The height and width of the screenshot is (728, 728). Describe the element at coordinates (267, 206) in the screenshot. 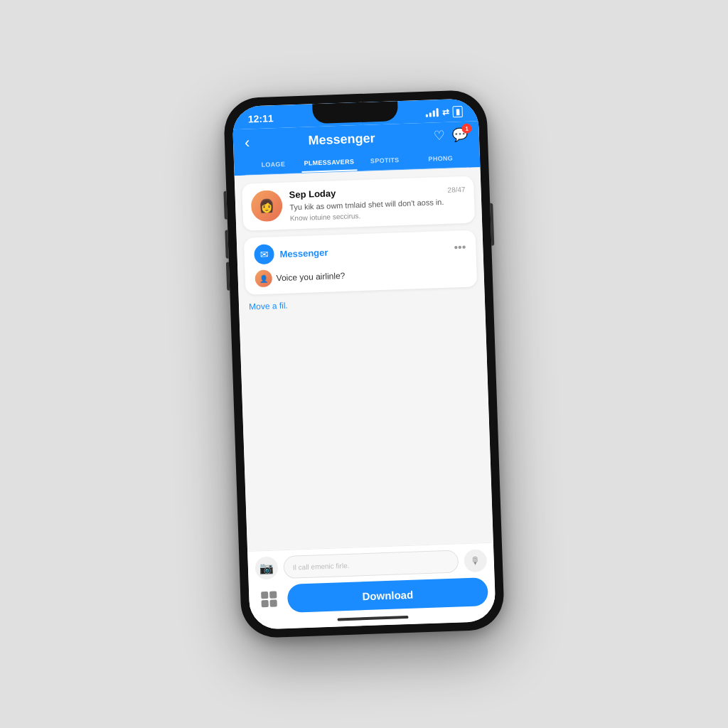

I see `avatar-image: 👩` at that location.